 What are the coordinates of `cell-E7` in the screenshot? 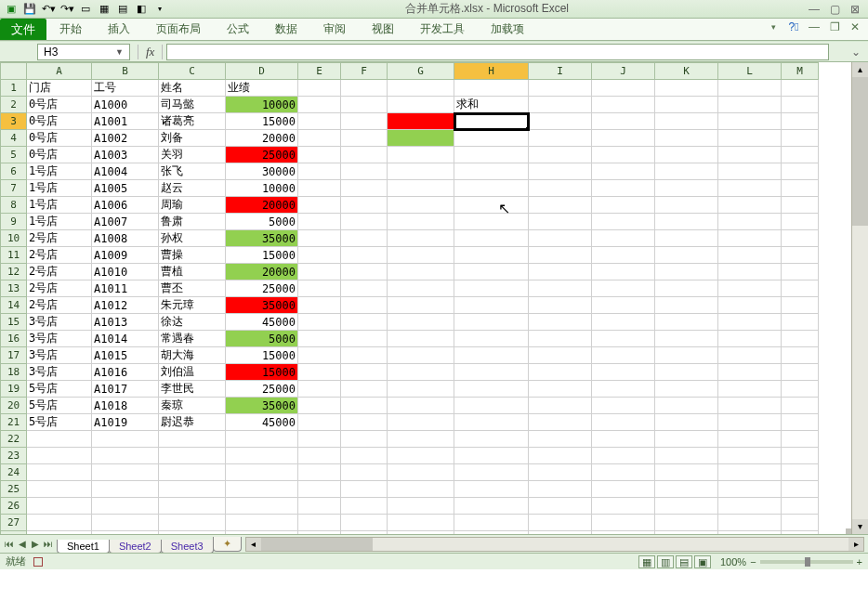 It's located at (320, 189).